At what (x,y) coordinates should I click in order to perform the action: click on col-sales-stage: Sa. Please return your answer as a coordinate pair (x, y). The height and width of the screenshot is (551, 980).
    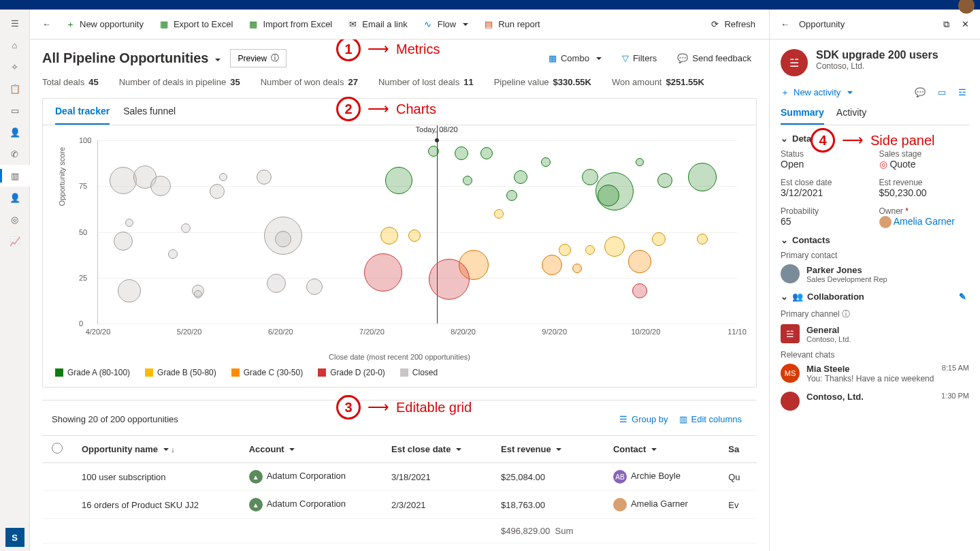
    Looking at the image, I should click on (738, 450).